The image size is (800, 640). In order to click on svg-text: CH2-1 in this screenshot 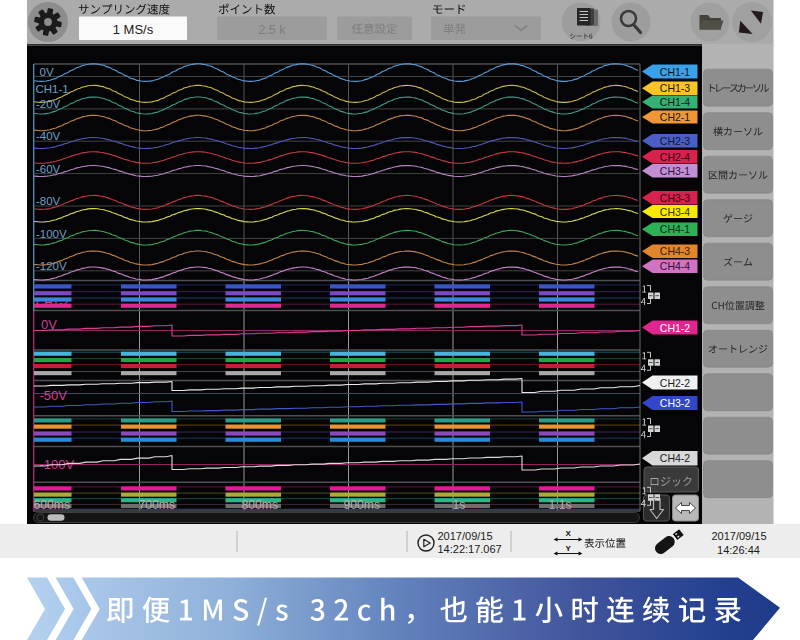, I will do `click(676, 117)`.